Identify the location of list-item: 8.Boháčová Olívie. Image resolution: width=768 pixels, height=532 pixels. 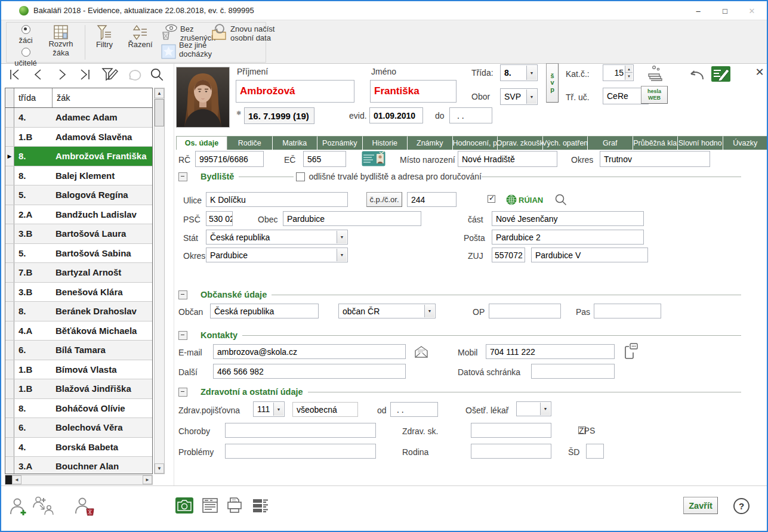
(79, 409).